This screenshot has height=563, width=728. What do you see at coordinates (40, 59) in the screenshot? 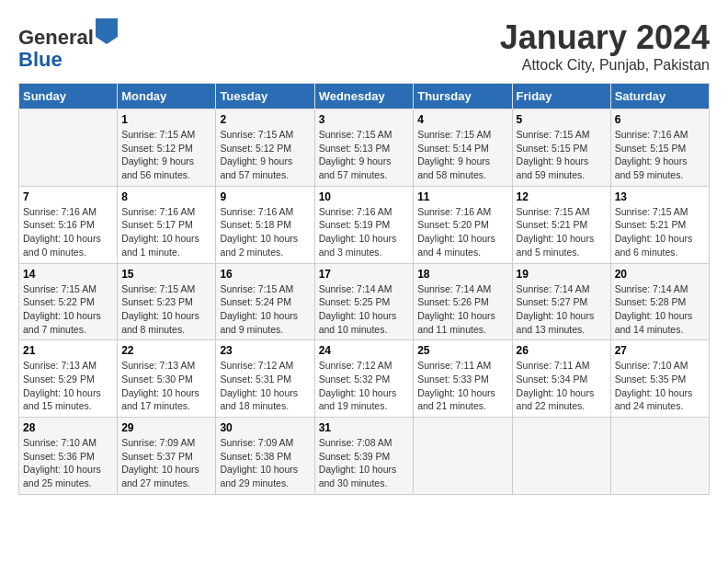
I see `logo-blue-text: Blue` at bounding box center [40, 59].